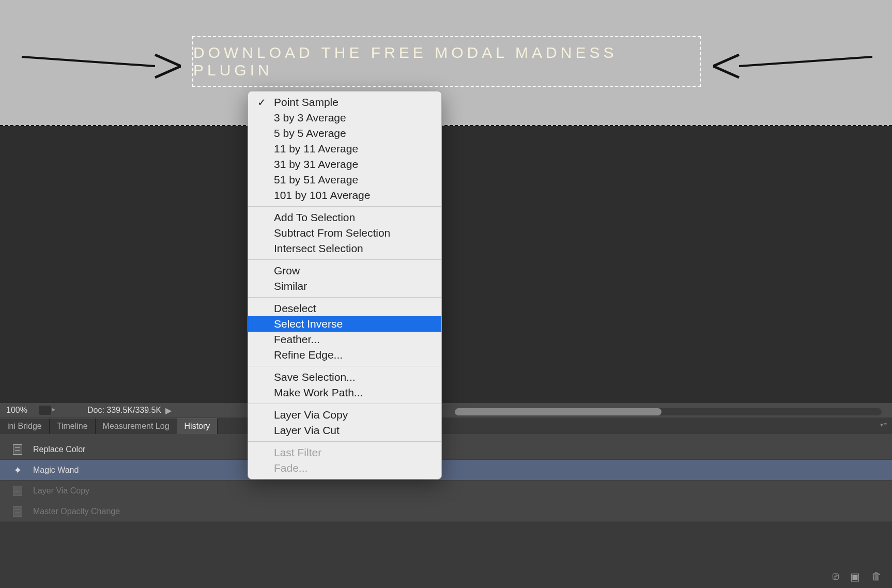  Describe the element at coordinates (558, 412) in the screenshot. I see `scroll-thumb` at that location.